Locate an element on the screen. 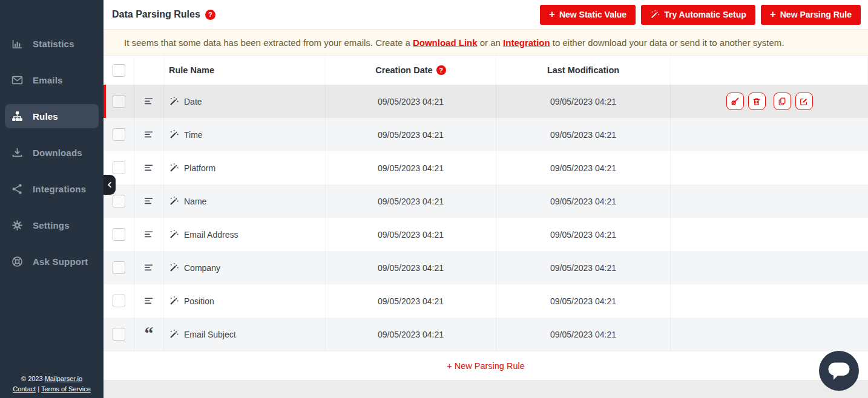 Image resolution: width=868 pixels, height=398 pixels. rule-name-link: Position is located at coordinates (199, 301).